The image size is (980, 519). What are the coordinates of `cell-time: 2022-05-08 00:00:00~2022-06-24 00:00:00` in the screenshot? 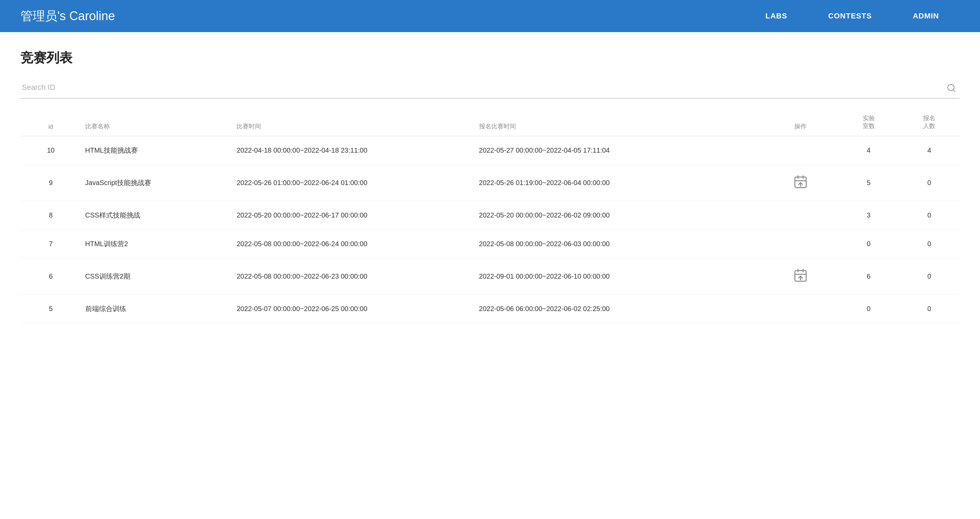 It's located at (354, 244).